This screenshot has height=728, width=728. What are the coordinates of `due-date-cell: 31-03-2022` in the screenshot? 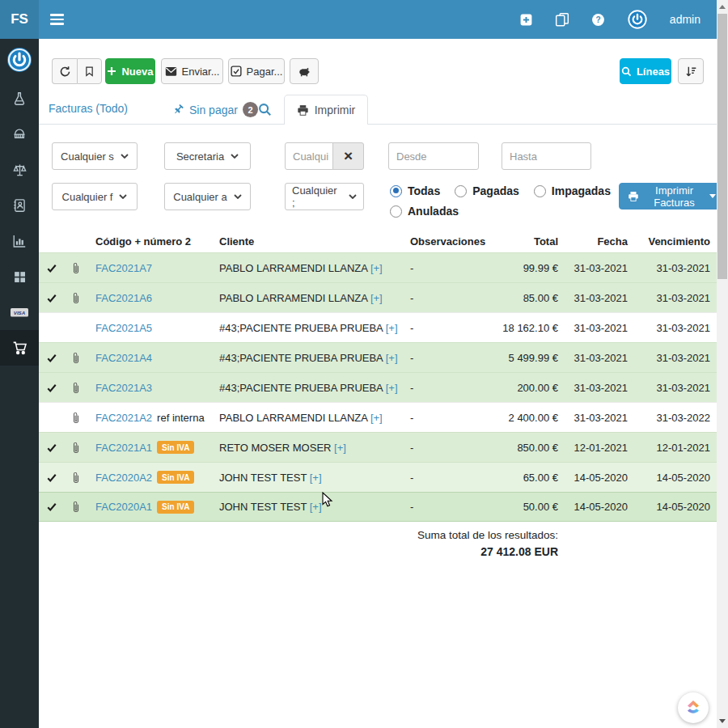 It's located at (669, 417).